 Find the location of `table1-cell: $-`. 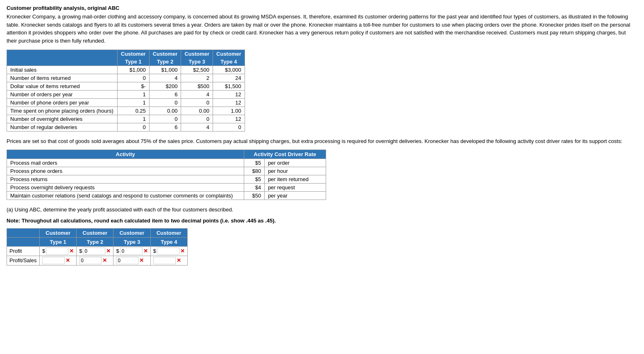

table1-cell: $- is located at coordinates (134, 86).